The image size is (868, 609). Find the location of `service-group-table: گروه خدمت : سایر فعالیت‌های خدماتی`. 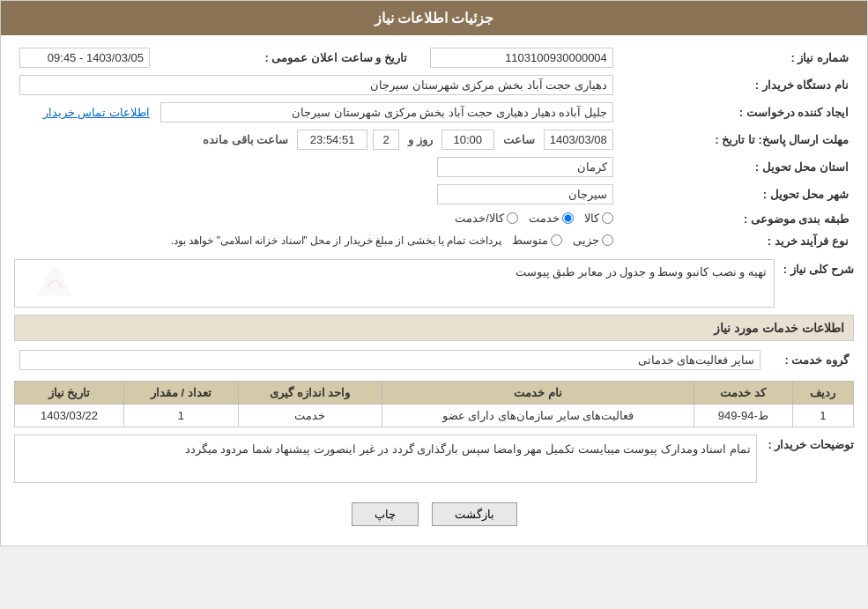

service-group-table: گروه خدمت : سایر فعالیت‌های خدماتی is located at coordinates (434, 360).